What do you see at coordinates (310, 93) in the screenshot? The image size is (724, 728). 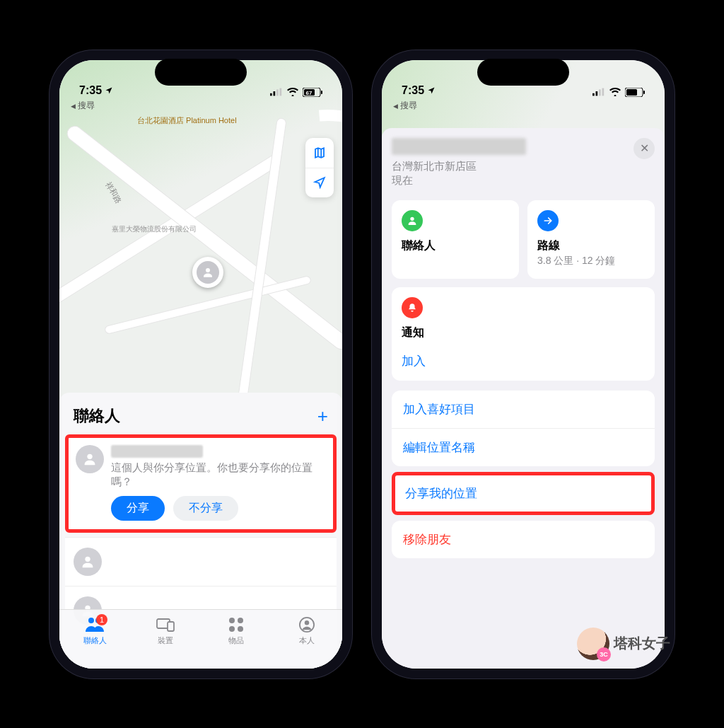 I see `svg-text: 67` at bounding box center [310, 93].